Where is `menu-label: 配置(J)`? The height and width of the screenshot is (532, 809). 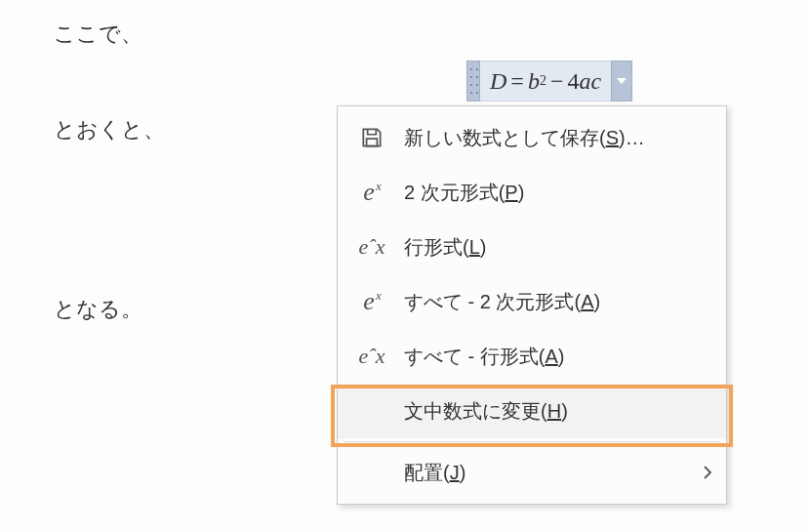
menu-label: 配置(J) is located at coordinates (435, 472).